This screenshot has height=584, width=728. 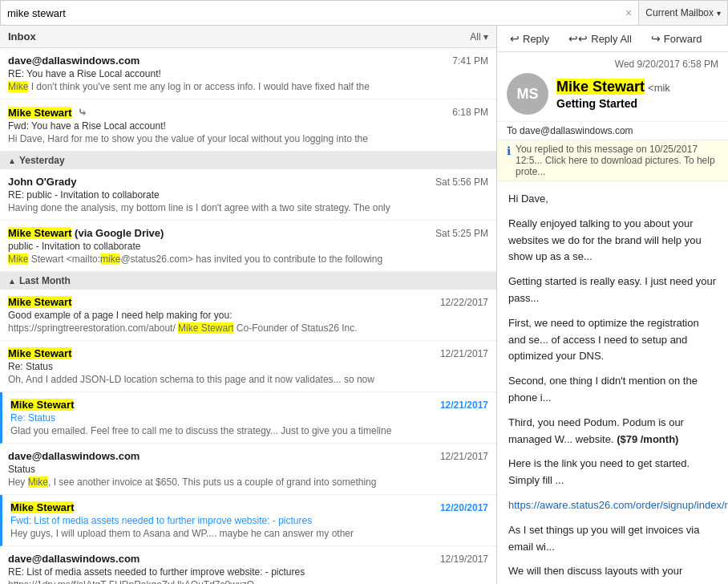 I want to click on search-scope-dropdown: Current Mailbox ▾, so click(x=683, y=13).